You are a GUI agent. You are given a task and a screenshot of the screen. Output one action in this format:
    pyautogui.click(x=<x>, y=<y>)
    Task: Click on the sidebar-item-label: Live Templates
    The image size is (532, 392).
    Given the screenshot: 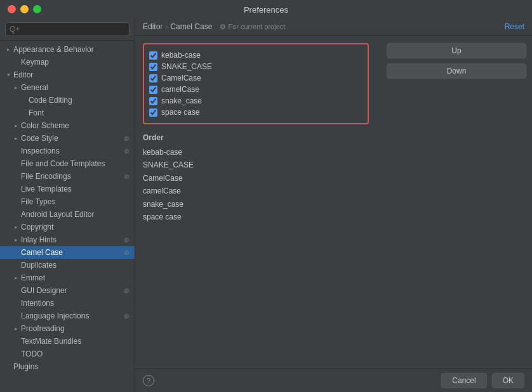 What is the action you would take?
    pyautogui.click(x=46, y=189)
    